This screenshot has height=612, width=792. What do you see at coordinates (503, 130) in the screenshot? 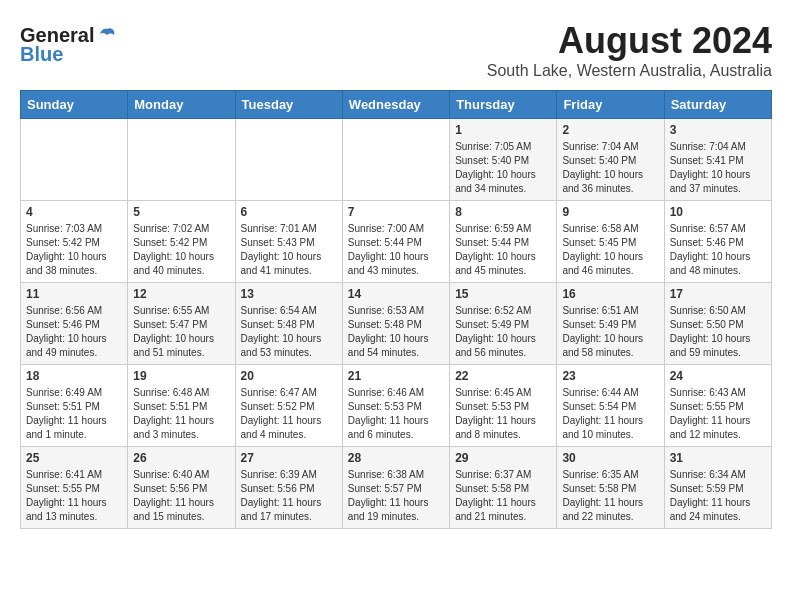
I see `day-number: 1` at bounding box center [503, 130].